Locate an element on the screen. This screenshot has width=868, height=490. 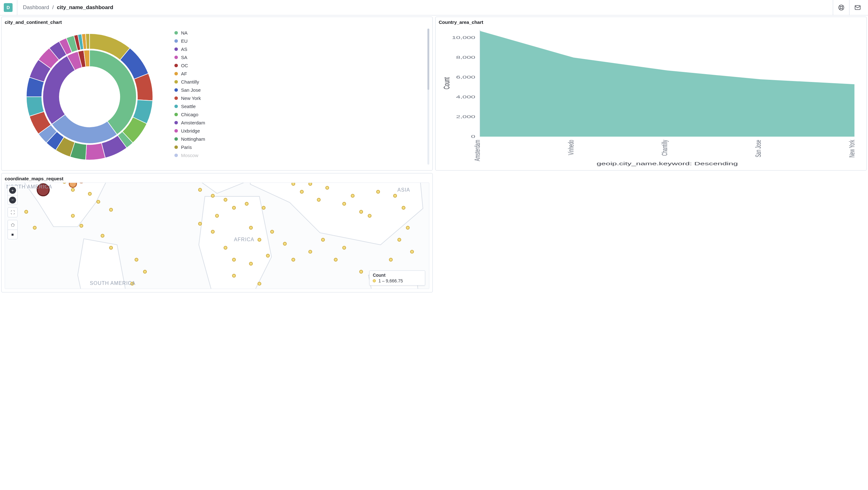
legend-item: Seattle is located at coordinates (302, 106).